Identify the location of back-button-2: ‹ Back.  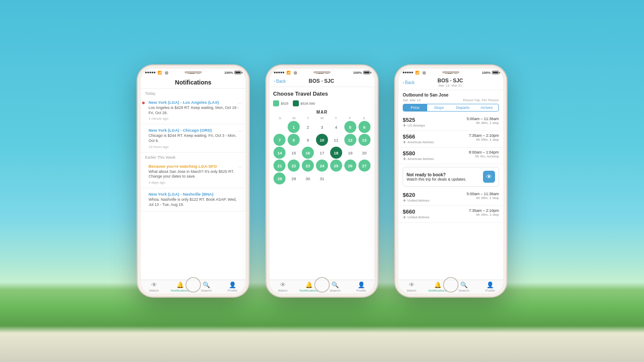
(280, 81).